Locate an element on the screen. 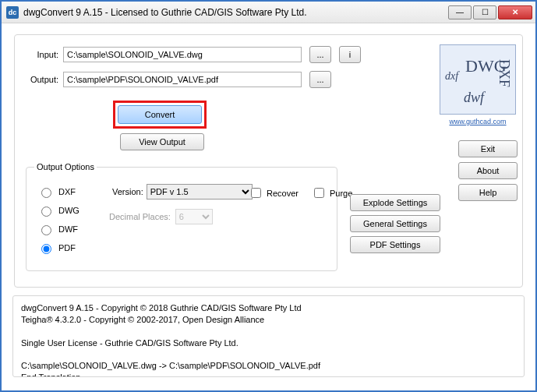 Image resolution: width=537 pixels, height=392 pixels. purge-checkbox: Purge is located at coordinates (332, 193).